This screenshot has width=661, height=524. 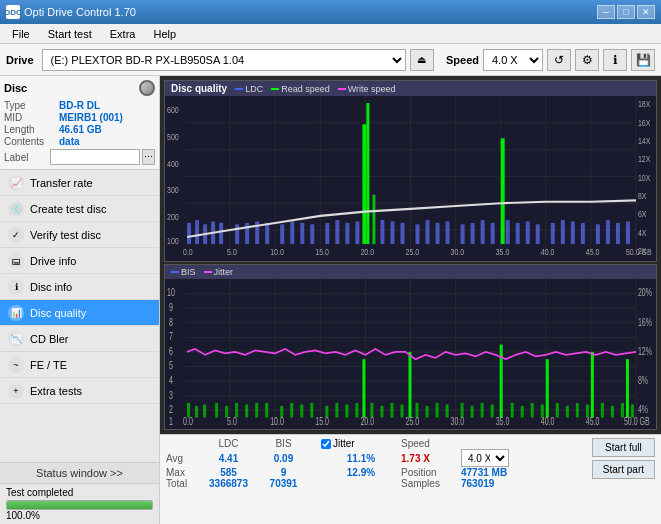 What do you see at coordinates (20, 60) in the screenshot?
I see `drive-label: Drive` at bounding box center [20, 60].